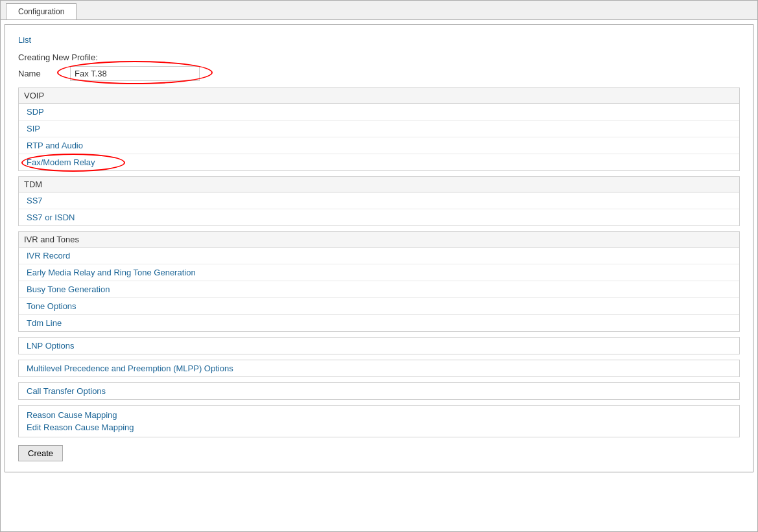  Describe the element at coordinates (379, 201) in the screenshot. I see `tdm-section: TDM SS7 SS7 or ISDN` at that location.